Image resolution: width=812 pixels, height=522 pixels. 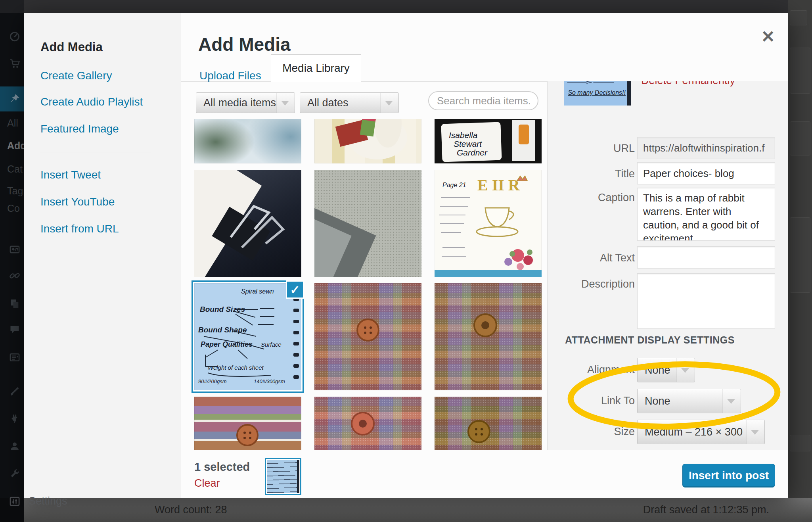 I want to click on tools-wrench-icon, so click(x=15, y=474).